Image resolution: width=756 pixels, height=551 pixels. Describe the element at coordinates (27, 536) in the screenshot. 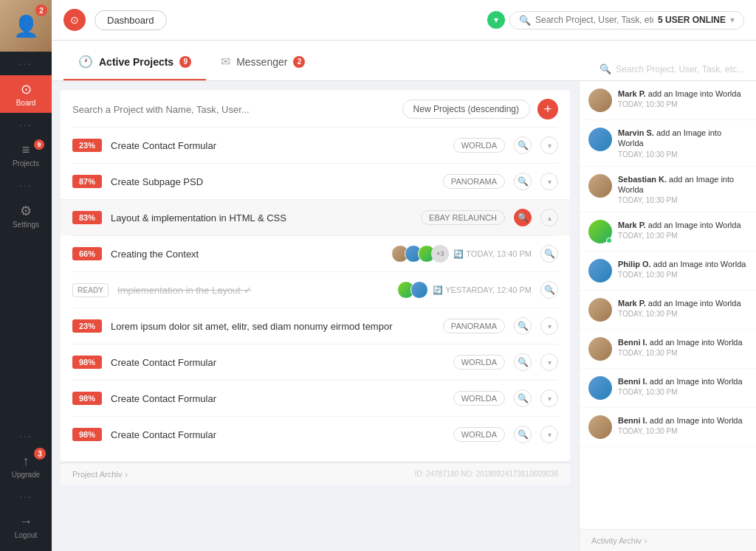

I see `sidebar-item-label-logout: Logout` at that location.